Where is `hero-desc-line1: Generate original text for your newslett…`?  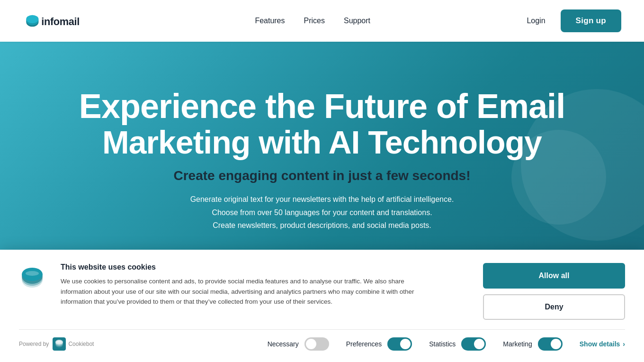
hero-desc-line1: Generate original text for your newslett… is located at coordinates (322, 199).